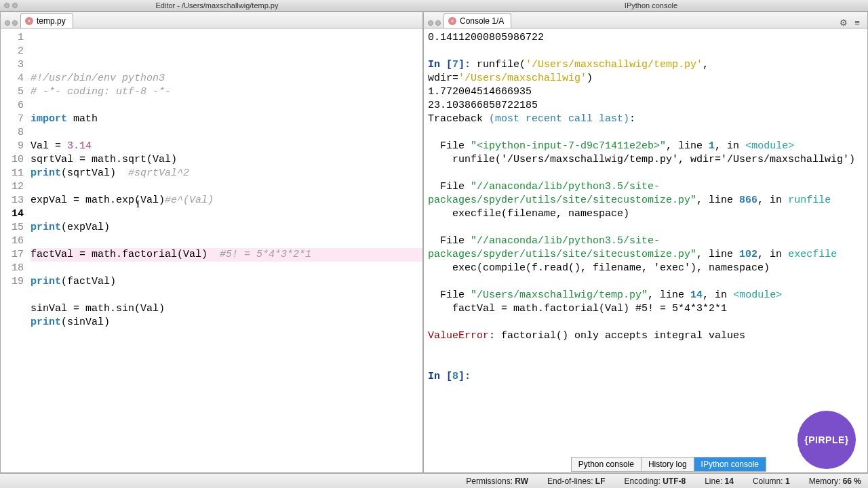 The image size is (868, 488). I want to click on editor-tab-label: temp.py, so click(52, 21).